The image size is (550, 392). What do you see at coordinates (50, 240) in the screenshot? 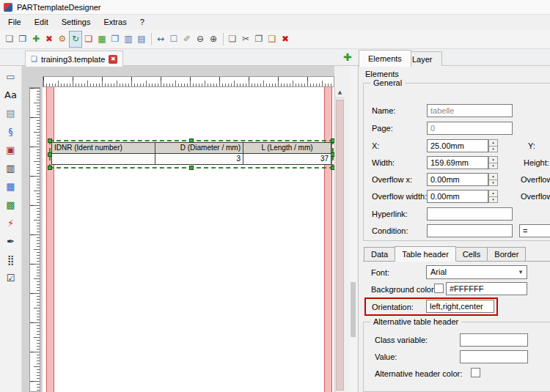
I see `left-margin-strip` at bounding box center [50, 240].